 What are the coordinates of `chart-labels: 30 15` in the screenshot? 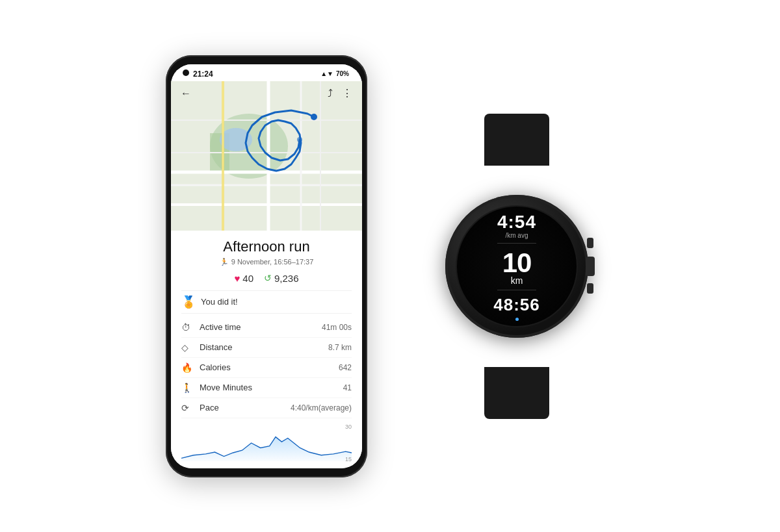 It's located at (348, 443).